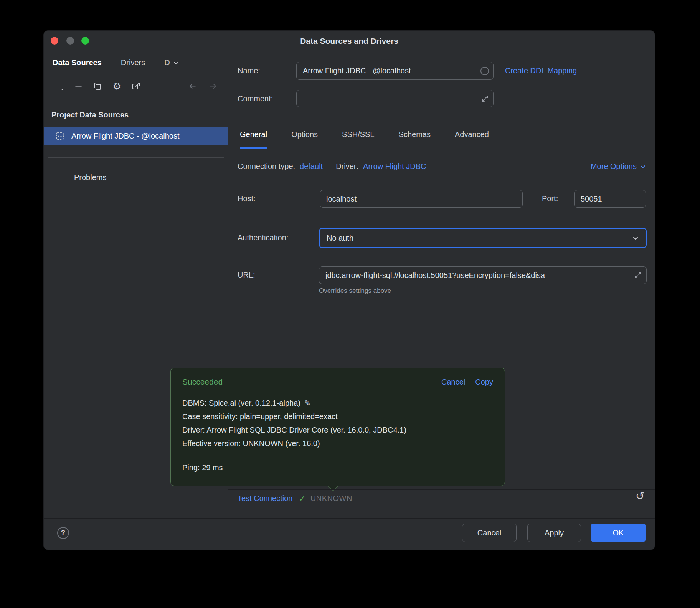 The width and height of the screenshot is (700, 608). I want to click on comment-input, so click(395, 98).